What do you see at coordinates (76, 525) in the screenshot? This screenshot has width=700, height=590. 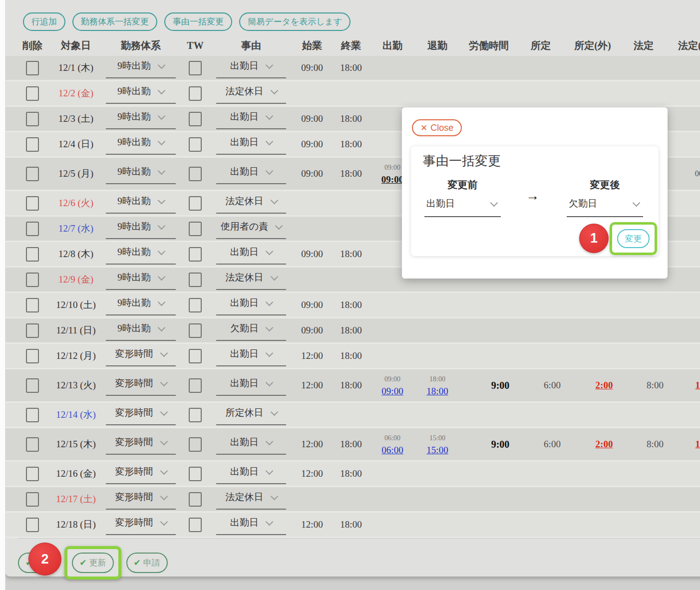 I see `row-date: 12/18 (日)` at bounding box center [76, 525].